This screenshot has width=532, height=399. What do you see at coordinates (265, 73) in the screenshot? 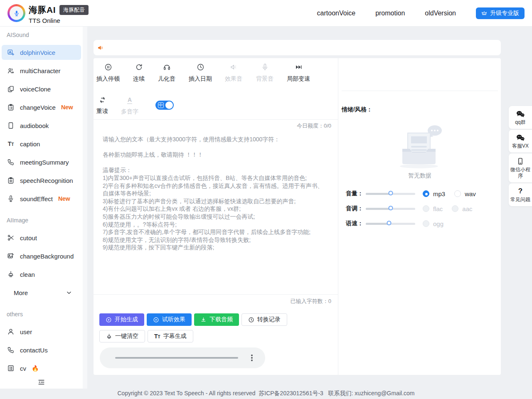
I see `toolbar-background-sound: 背景音` at bounding box center [265, 73].